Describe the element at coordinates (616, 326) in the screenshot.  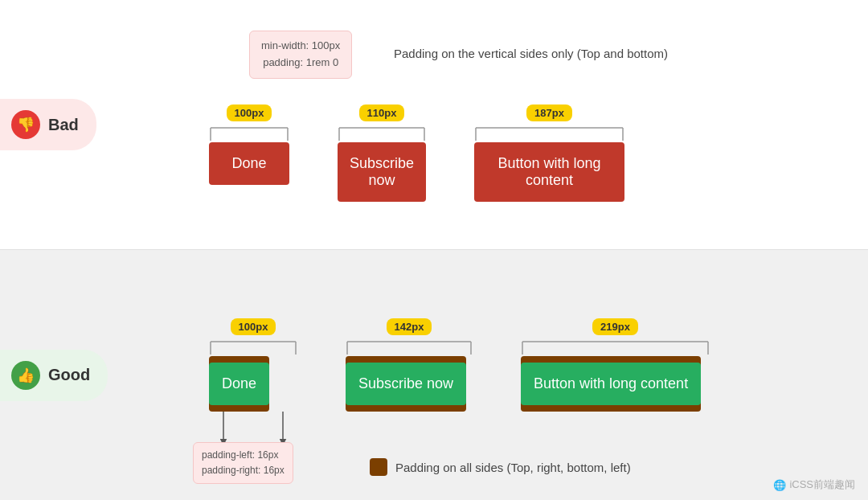
I see `good-long-width-badge: 219px` at that location.